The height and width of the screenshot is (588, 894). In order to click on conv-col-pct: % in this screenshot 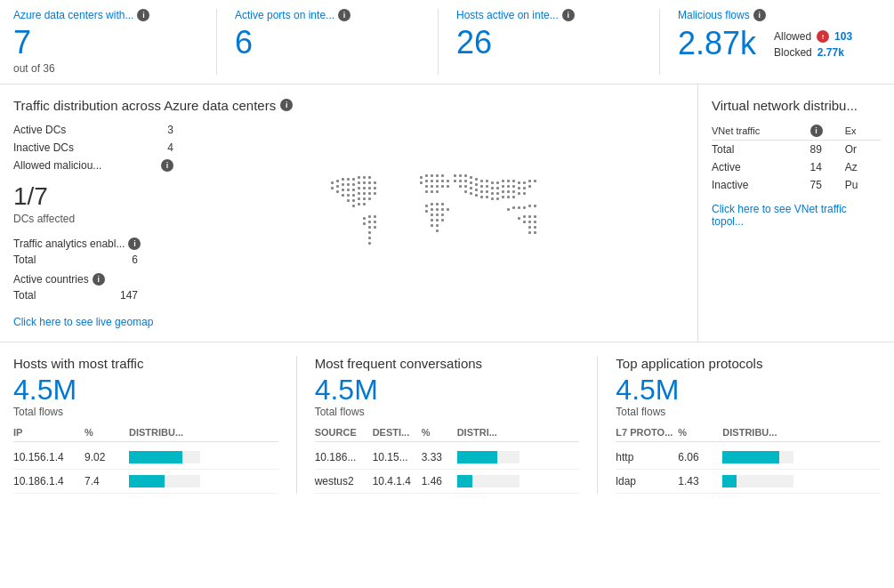, I will do `click(439, 432)`.